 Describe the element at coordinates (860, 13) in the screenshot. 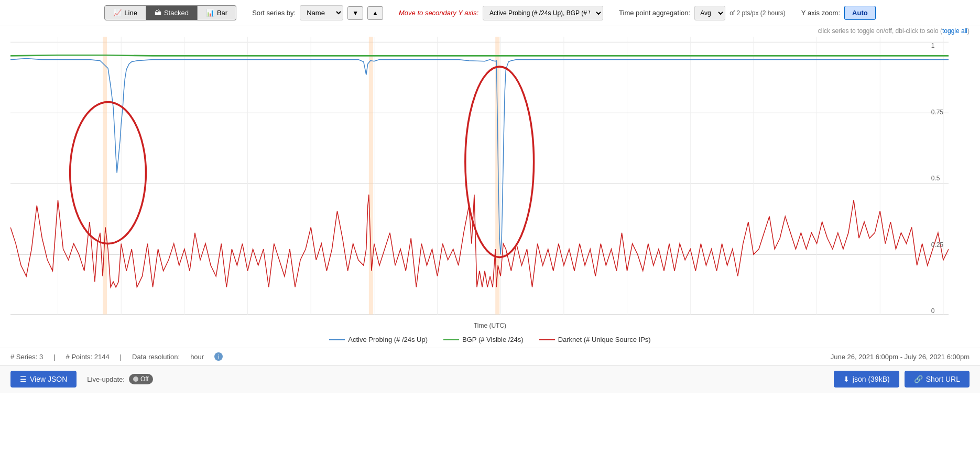

I see `auto-zoom-btn: Auto` at that location.